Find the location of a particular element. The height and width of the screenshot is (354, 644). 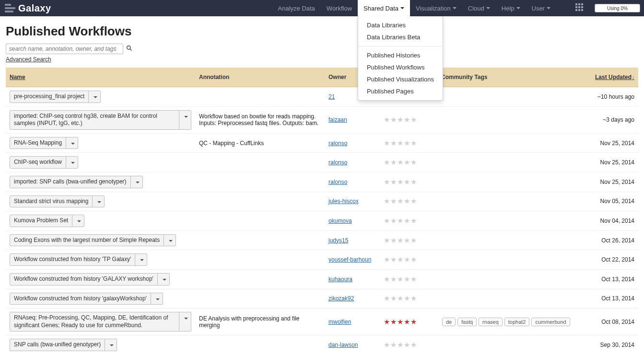

nav-cloud: Cloud is located at coordinates (479, 8).